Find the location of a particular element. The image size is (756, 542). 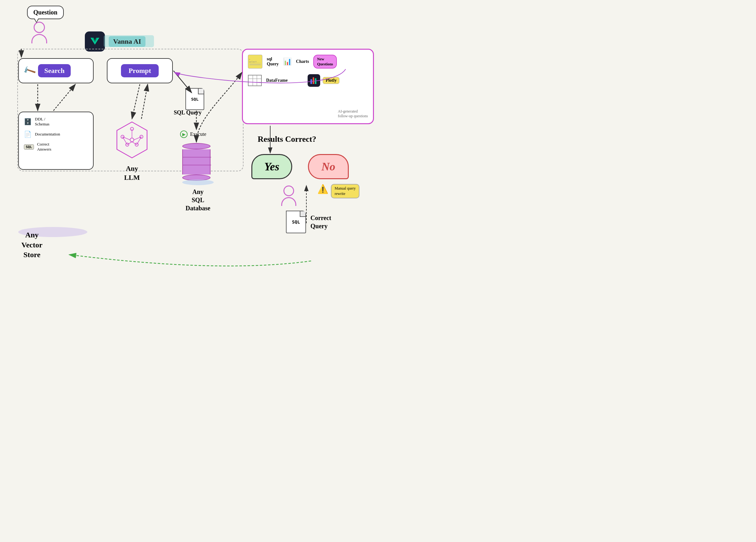

ddl-item: 🗄️ DDL / Schemas is located at coordinates (56, 122).